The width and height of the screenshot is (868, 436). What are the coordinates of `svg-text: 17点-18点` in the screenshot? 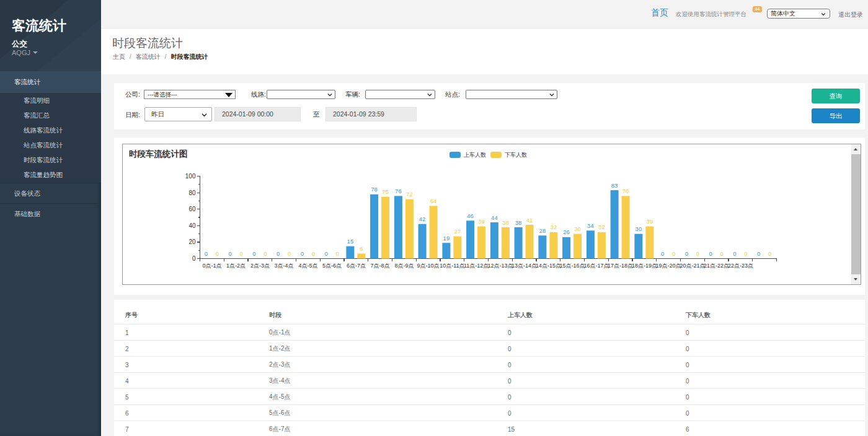 It's located at (620, 266).